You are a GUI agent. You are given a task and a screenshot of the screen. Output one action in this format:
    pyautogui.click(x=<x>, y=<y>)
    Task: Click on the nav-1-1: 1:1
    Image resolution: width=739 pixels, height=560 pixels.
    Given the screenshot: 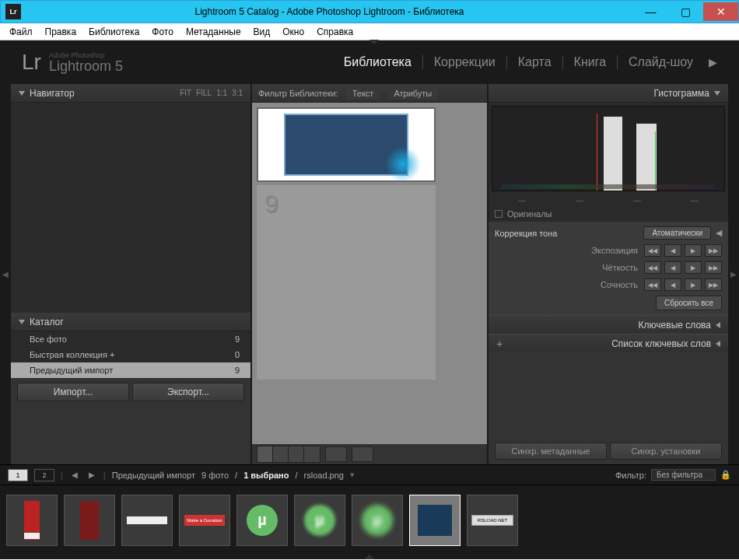 What is the action you would take?
    pyautogui.click(x=222, y=93)
    